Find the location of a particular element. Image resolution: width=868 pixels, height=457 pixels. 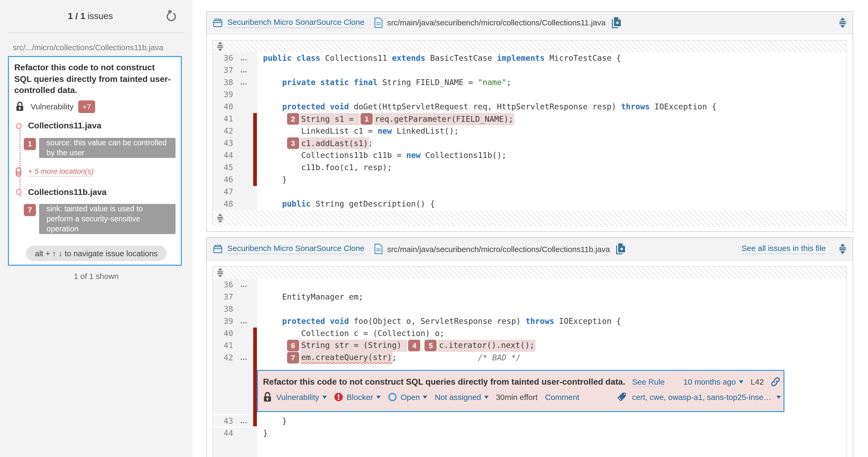

location-message: source: this value can be controlled by … is located at coordinates (107, 148).